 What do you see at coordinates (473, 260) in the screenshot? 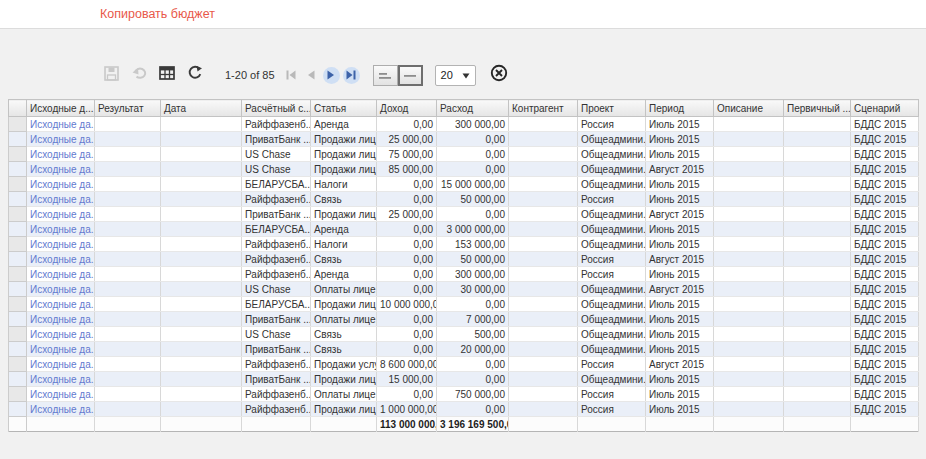
I see `cell-expense: 50 000,00` at bounding box center [473, 260].